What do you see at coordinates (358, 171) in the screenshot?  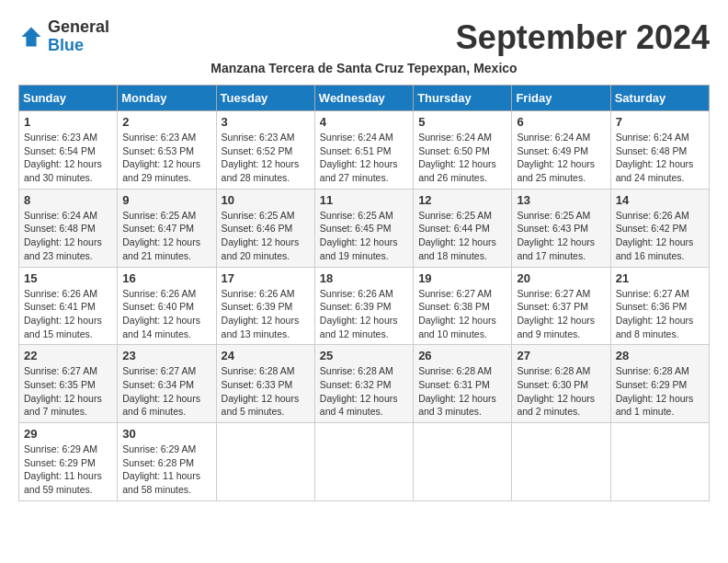 I see `daylight: Daylight: 12 hours and 27 minutes.` at bounding box center [358, 171].